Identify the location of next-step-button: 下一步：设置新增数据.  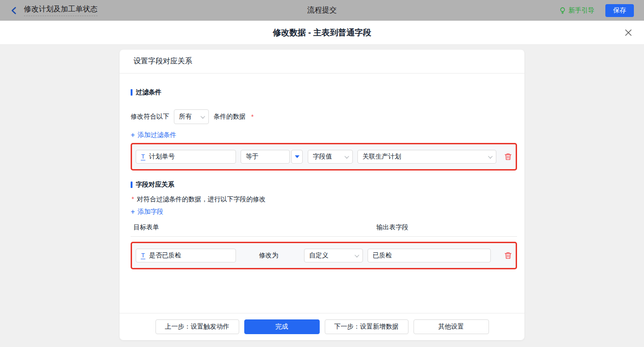
(367, 327).